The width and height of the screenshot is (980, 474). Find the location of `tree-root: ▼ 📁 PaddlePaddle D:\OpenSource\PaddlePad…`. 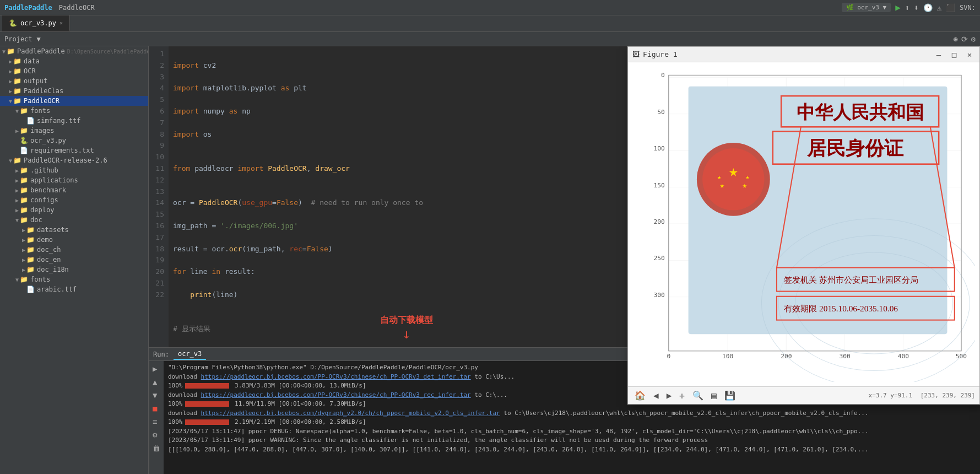

tree-root: ▼ 📁 PaddlePaddle D:\OpenSource\PaddlePad… is located at coordinates (74, 51).